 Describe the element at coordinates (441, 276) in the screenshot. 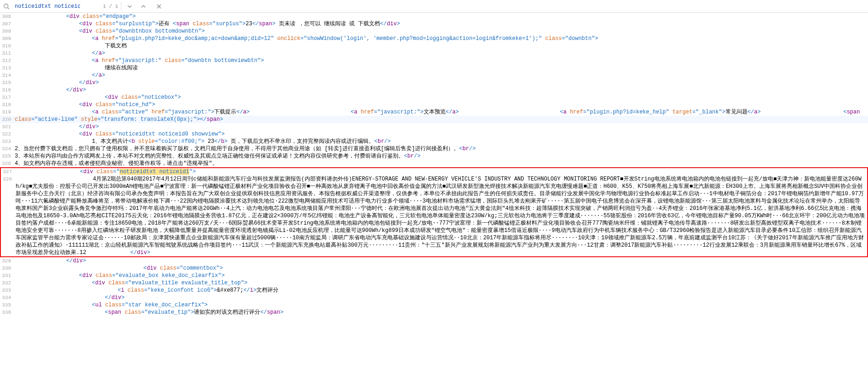

I see `code-line: <div class="evaluate_box keke_doc_clearf…` at that location.